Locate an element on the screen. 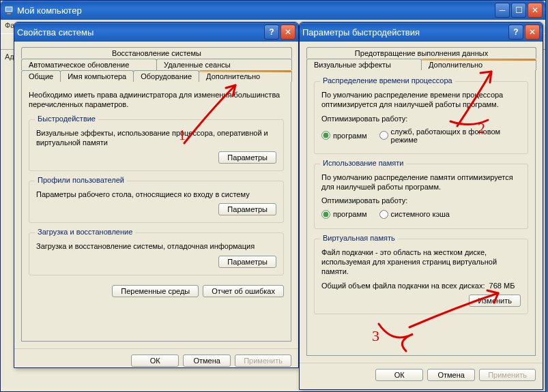 This screenshot has width=548, height=392. memory-usage-group: Использование памяти По умолчанию распре… is located at coordinates (421, 196).